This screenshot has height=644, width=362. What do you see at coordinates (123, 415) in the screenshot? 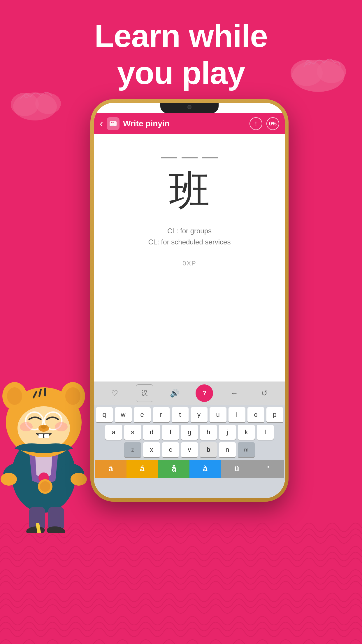
I see `key-w: w` at bounding box center [123, 415].